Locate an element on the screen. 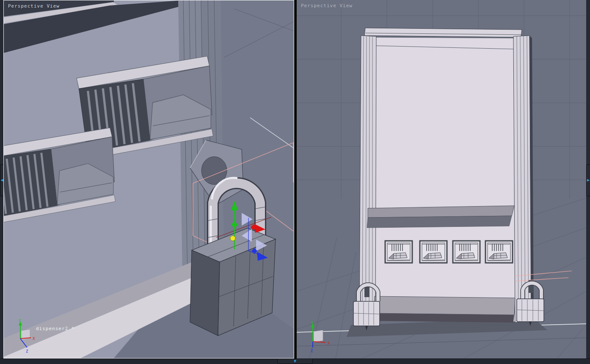 The width and height of the screenshot is (590, 364). machine-right-pillar is located at coordinates (522, 179).